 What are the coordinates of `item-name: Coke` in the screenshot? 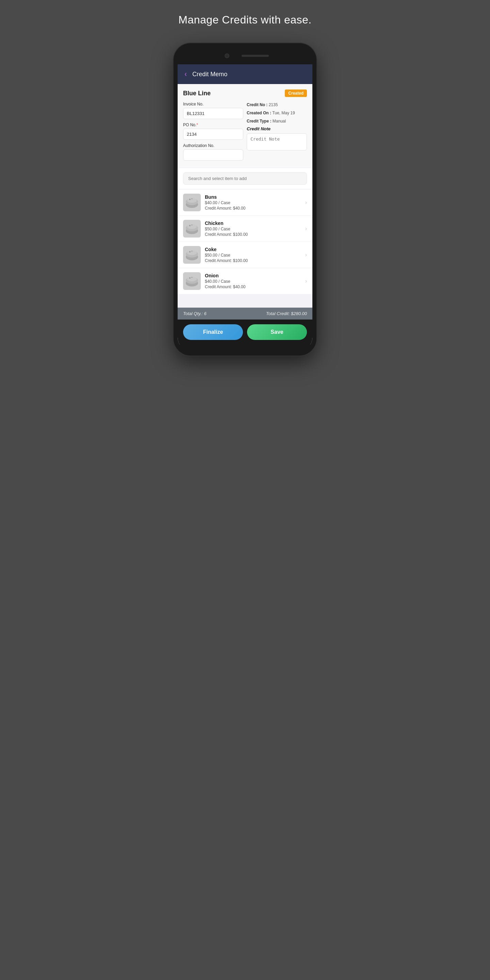 It's located at (253, 250).